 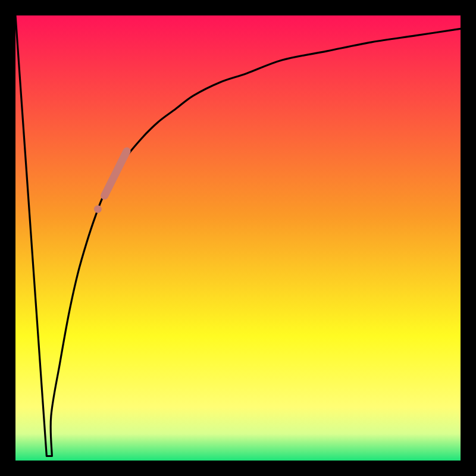 I want to click on highlight-dot, so click(x=98, y=209).